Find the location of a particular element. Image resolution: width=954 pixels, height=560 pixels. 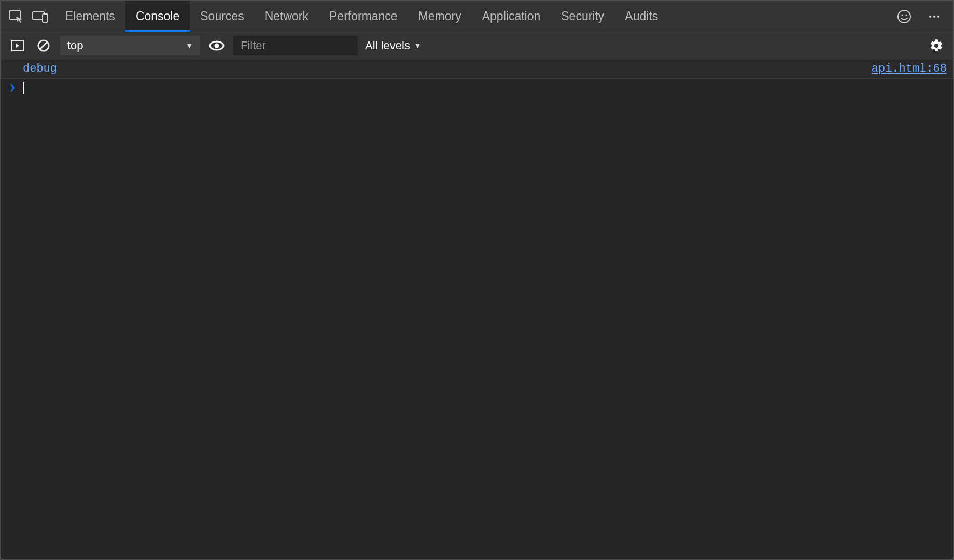

settings-gear-icon is located at coordinates (936, 46).